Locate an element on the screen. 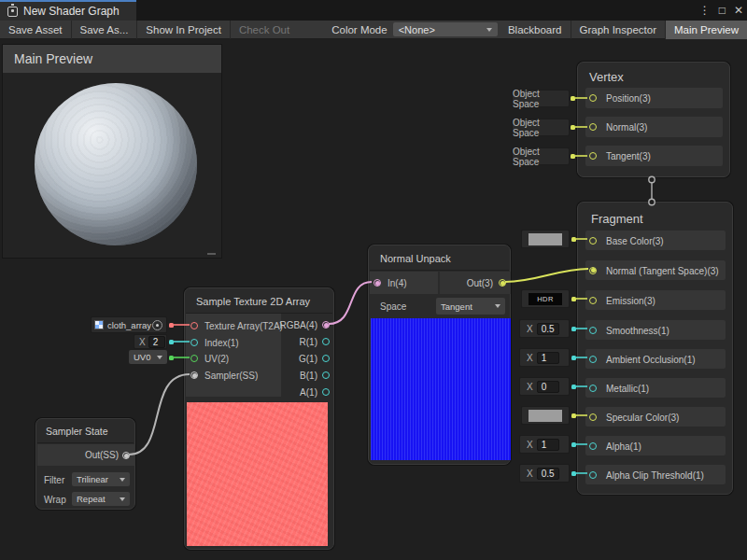  port-specular-color-input is located at coordinates (593, 417).